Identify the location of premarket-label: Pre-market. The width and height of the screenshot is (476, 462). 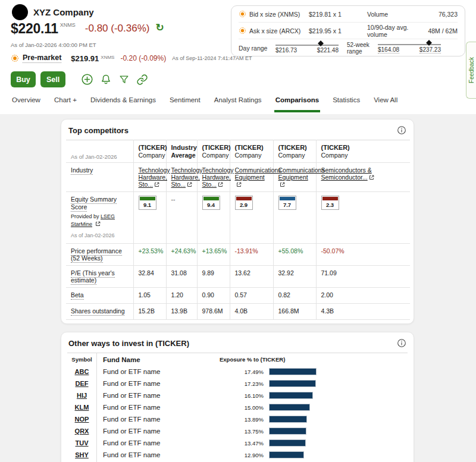
(42, 58).